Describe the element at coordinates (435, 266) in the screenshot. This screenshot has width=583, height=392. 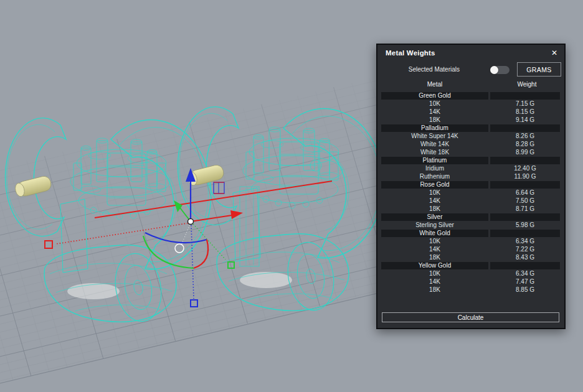
I see `section-name: Yellow Gold` at that location.